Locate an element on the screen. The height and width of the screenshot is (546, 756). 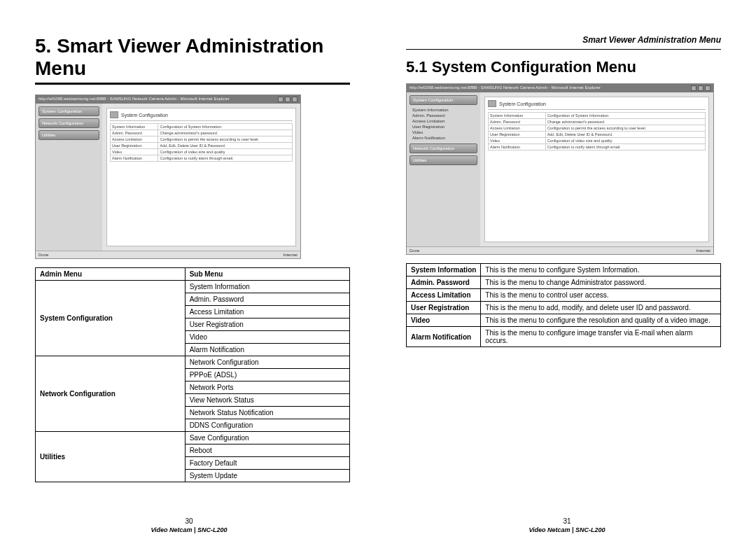
sidebar: System Configuration Network Configurati… is located at coordinates (69, 177).